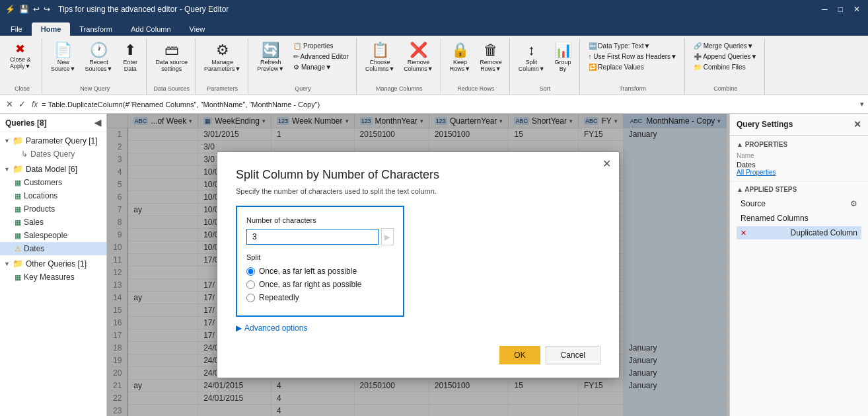 The width and height of the screenshot is (868, 416). What do you see at coordinates (53, 209) in the screenshot?
I see `query-item-products: ▦ Products` at bounding box center [53, 209].